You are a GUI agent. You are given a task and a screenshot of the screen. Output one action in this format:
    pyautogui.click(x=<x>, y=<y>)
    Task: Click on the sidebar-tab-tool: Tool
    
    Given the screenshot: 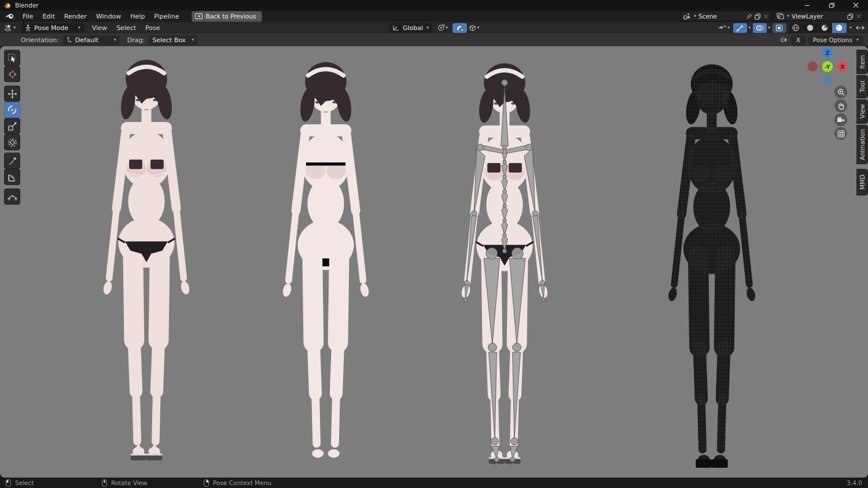 What is the action you would take?
    pyautogui.click(x=862, y=87)
    